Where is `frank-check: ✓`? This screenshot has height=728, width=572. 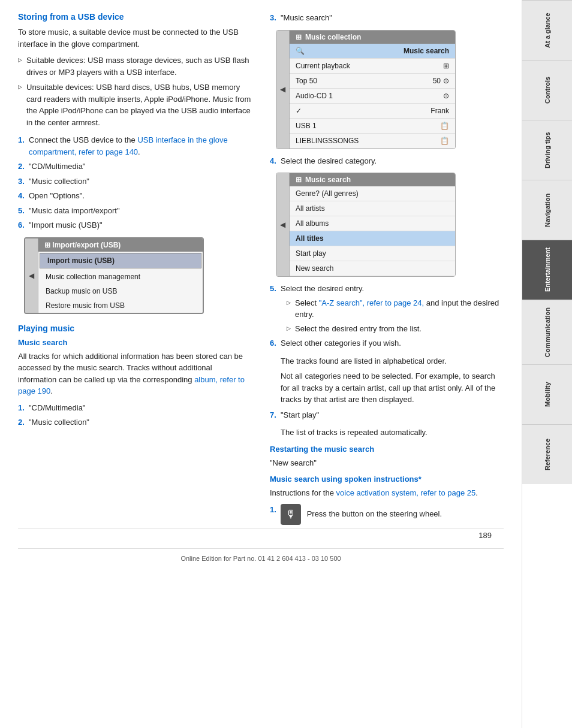 frank-check: ✓ is located at coordinates (299, 111).